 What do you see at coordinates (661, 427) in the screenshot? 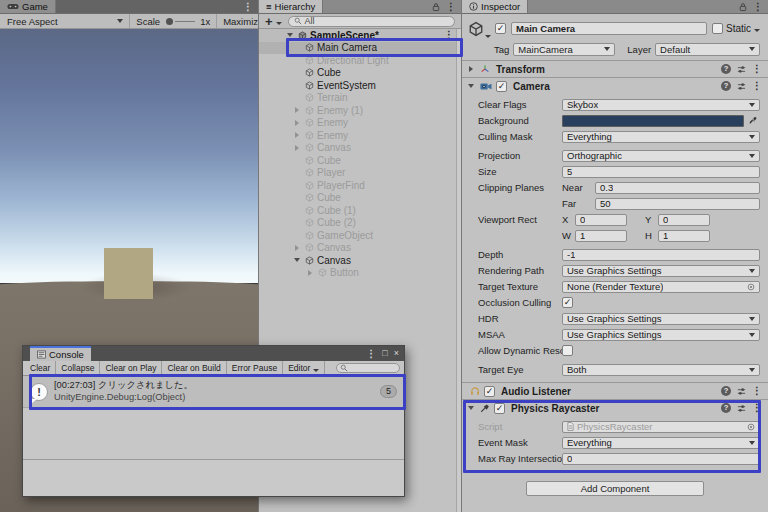
I see `object-field: PhysicsRaycaster` at bounding box center [661, 427].